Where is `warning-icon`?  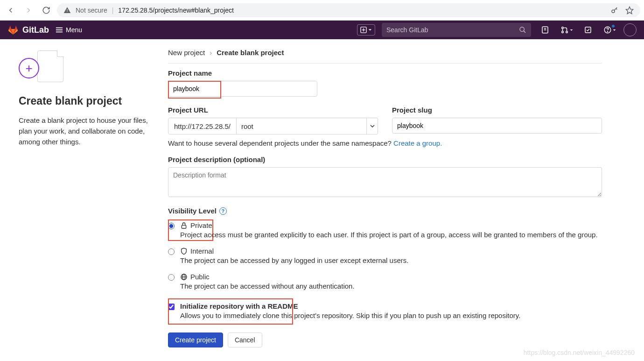 warning-icon is located at coordinates (67, 10).